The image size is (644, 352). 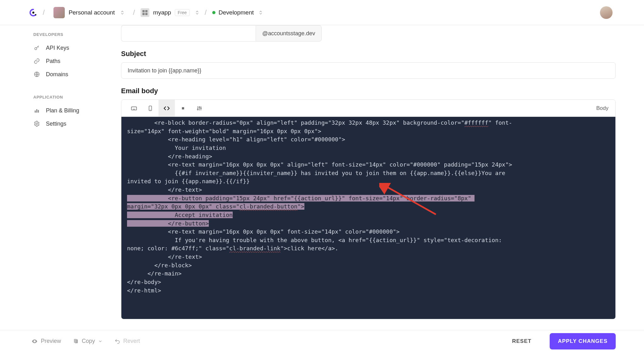 I want to click on account-avatar, so click(x=59, y=13).